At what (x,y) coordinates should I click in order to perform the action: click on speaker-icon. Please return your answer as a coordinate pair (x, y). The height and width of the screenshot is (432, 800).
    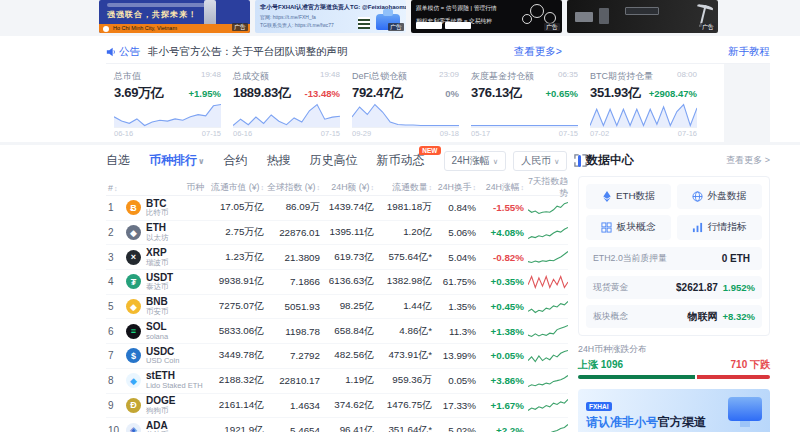
    Looking at the image, I should click on (111, 52).